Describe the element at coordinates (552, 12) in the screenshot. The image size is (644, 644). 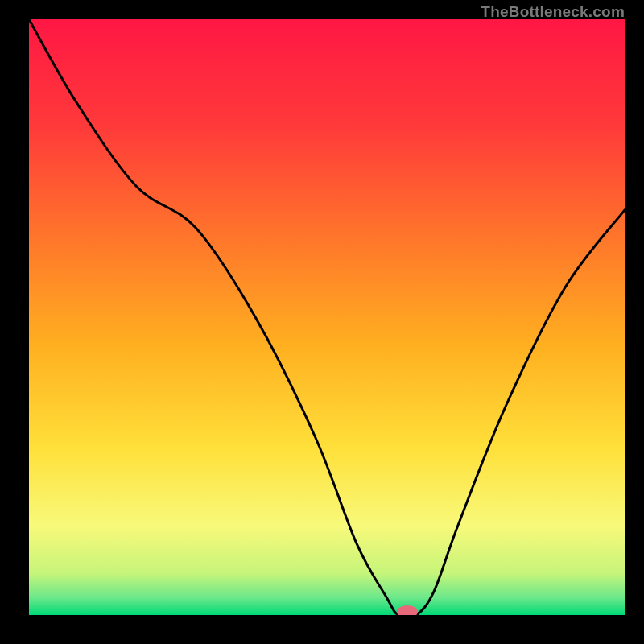
I see `watermark-text: TheBottleneck.com` at that location.